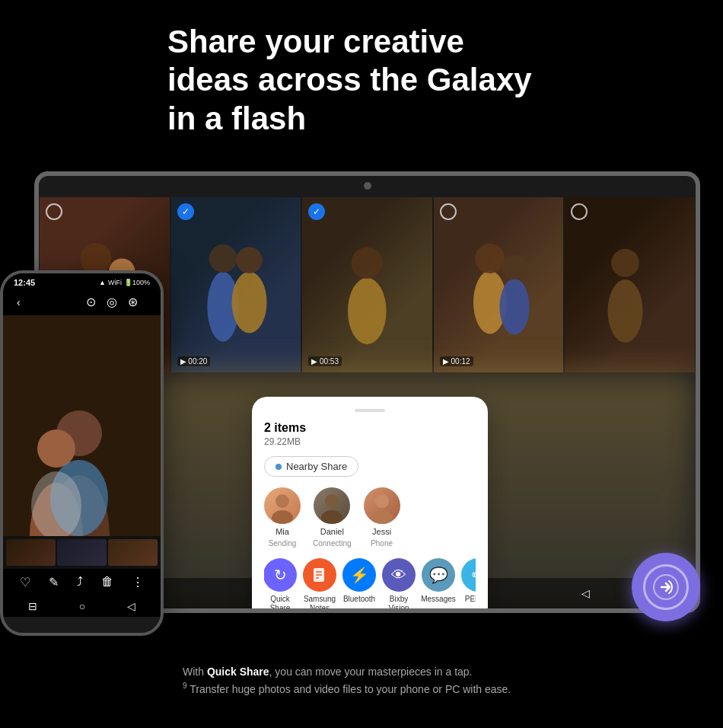  I want to click on bluetooth-icon: ⚡, so click(359, 575).